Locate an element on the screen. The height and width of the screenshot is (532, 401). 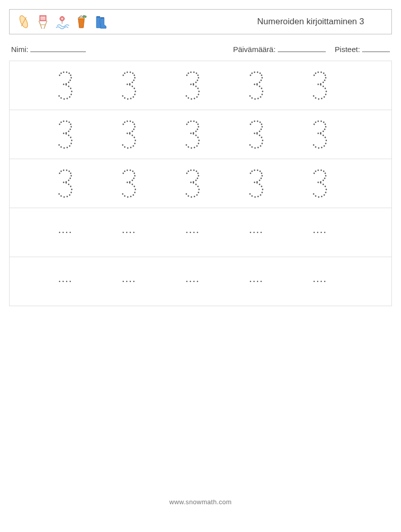
chair-icon is located at coordinates (43, 22).